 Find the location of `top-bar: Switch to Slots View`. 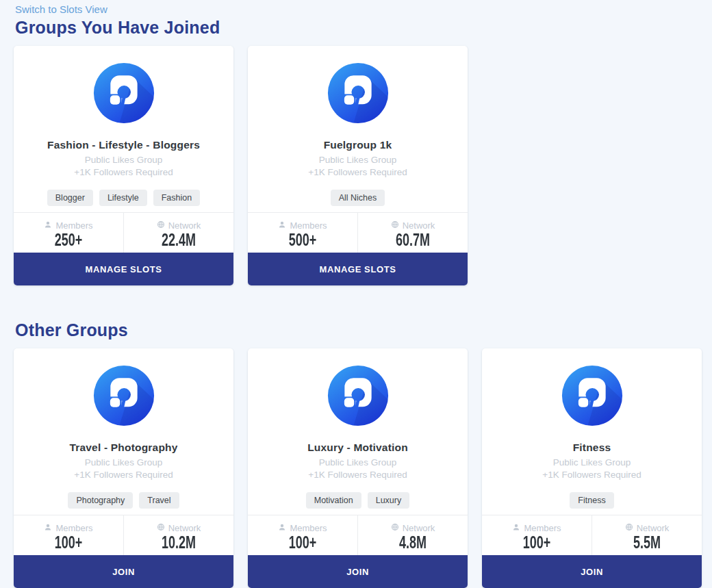

top-bar: Switch to Slots View is located at coordinates (356, 8).